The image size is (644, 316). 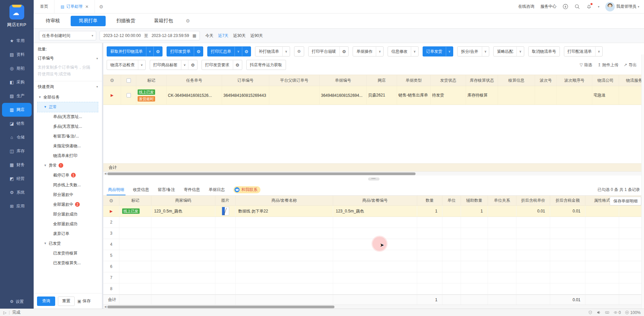 What do you see at coordinates (261, 174) in the screenshot?
I see `orders-hscroll-thumb` at bounding box center [261, 174].